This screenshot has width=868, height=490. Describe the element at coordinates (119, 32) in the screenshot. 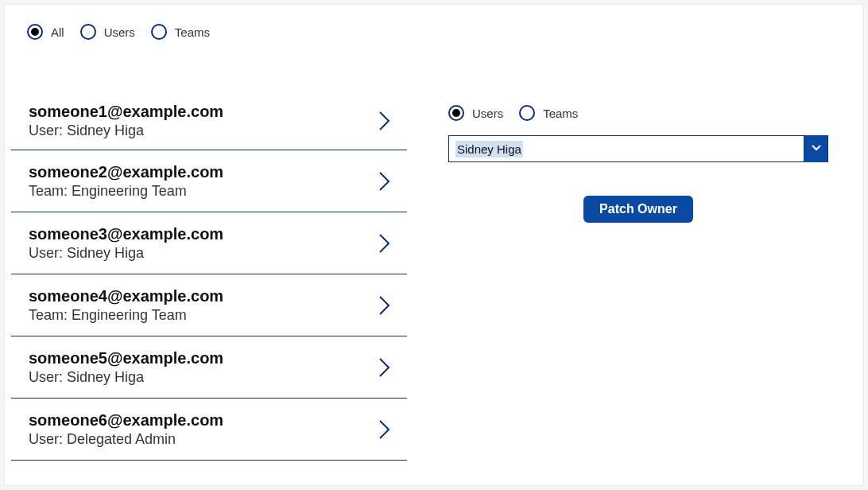

I see `top-filter-radio-label-users: Users` at that location.